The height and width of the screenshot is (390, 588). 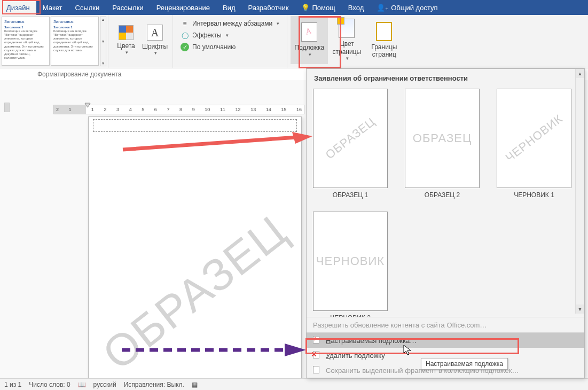 I want to click on watermark-caption: ЧЕРНОВИК 1, so click(x=534, y=195).